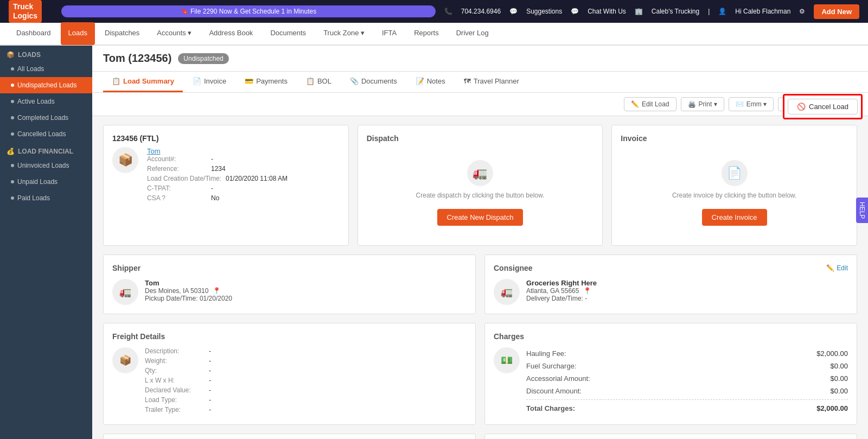 This screenshot has height=439, width=868. Describe the element at coordinates (671, 284) in the screenshot. I see `consignee-card: Consignee ✏️ Edit 🚛 Groceries Right Here` at that location.